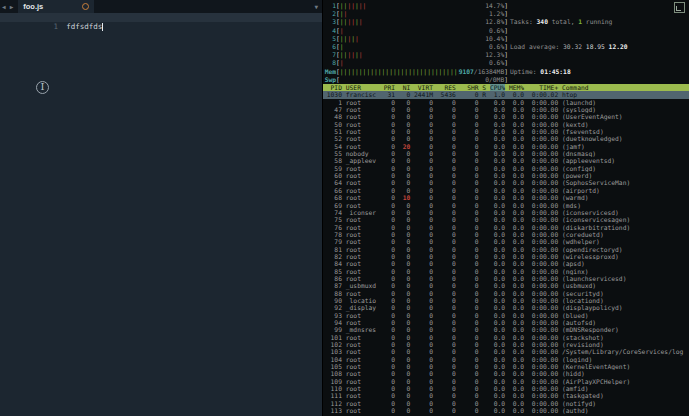 Image resolution: width=689 pixels, height=416 pixels. Describe the element at coordinates (506, 220) in the screenshot. I see `process-row: 75 root 0 0 0 0 0 0.0 0.0 0:00.00 (icons…` at that location.